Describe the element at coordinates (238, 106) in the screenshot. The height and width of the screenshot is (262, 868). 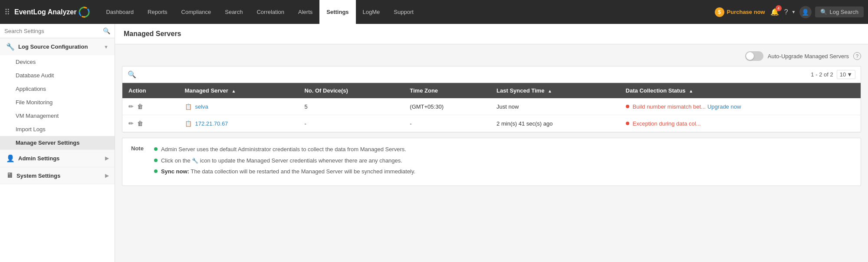
I see `row1-server-link: 📋 selva` at that location.